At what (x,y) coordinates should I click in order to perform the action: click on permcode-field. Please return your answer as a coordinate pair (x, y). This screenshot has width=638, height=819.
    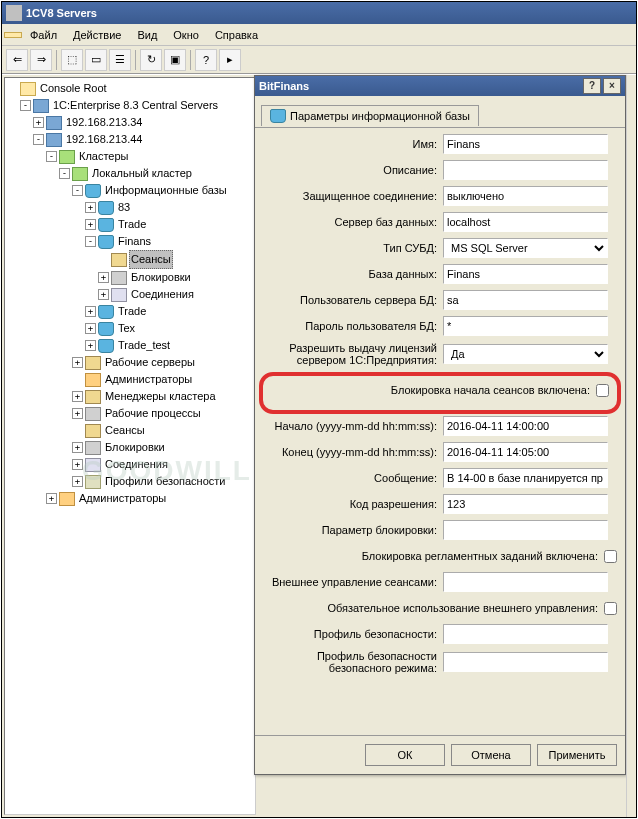
    Looking at the image, I should click on (526, 504).